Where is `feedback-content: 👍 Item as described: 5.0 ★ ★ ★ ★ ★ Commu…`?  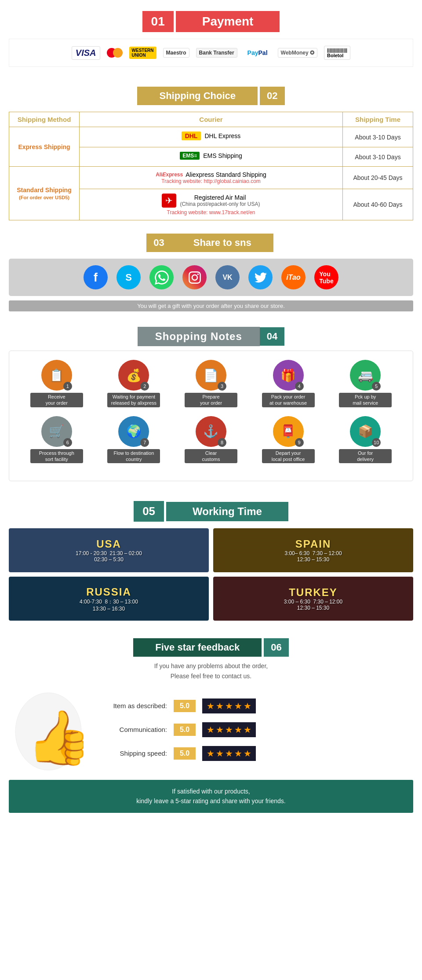
feedback-content: 👍 Item as described: 5.0 ★ ★ ★ ★ ★ Commu… is located at coordinates (211, 729).